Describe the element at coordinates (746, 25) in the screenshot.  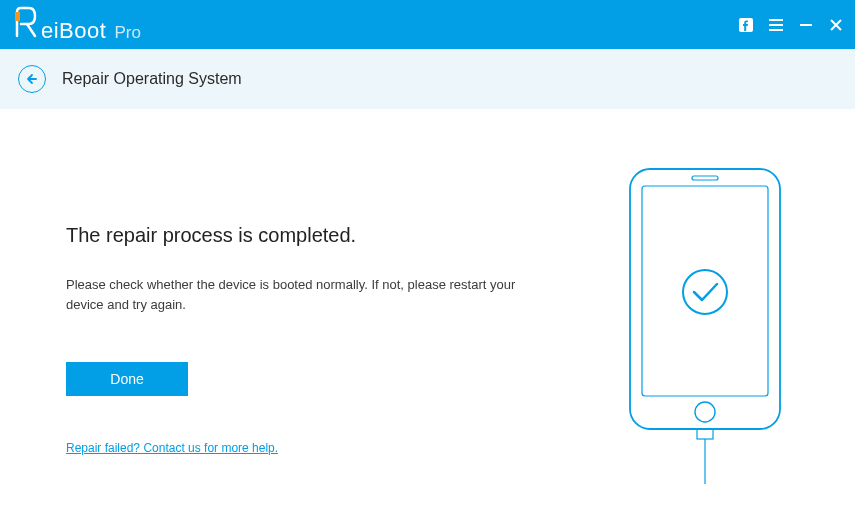
I see `facebook-icon` at that location.